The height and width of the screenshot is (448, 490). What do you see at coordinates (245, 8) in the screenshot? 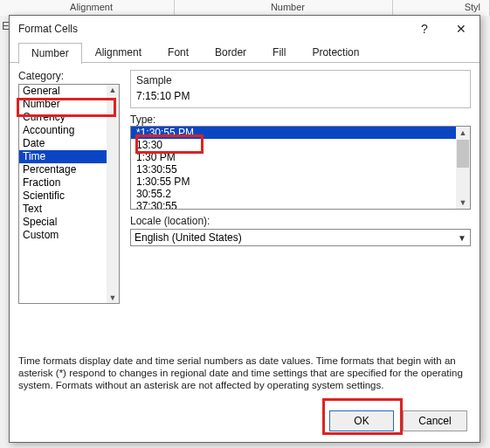
I see `ribbon-background: Alignment Number Styl` at bounding box center [245, 8].